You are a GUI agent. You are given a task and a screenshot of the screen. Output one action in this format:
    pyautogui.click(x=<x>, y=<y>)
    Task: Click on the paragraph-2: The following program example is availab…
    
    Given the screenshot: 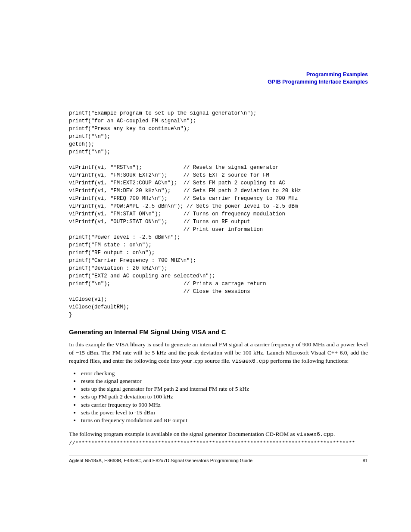 What is the action you would take?
    pyautogui.click(x=218, y=434)
    